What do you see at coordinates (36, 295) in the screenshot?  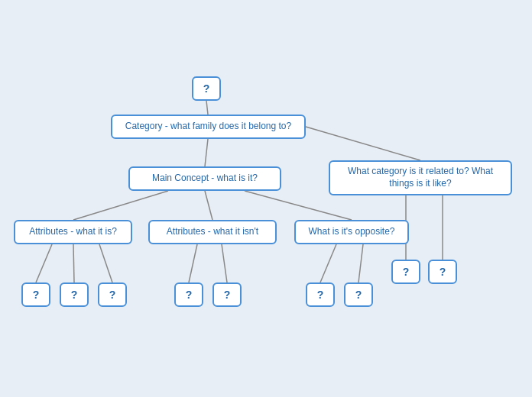 I see `q-is1-node: ?` at bounding box center [36, 295].